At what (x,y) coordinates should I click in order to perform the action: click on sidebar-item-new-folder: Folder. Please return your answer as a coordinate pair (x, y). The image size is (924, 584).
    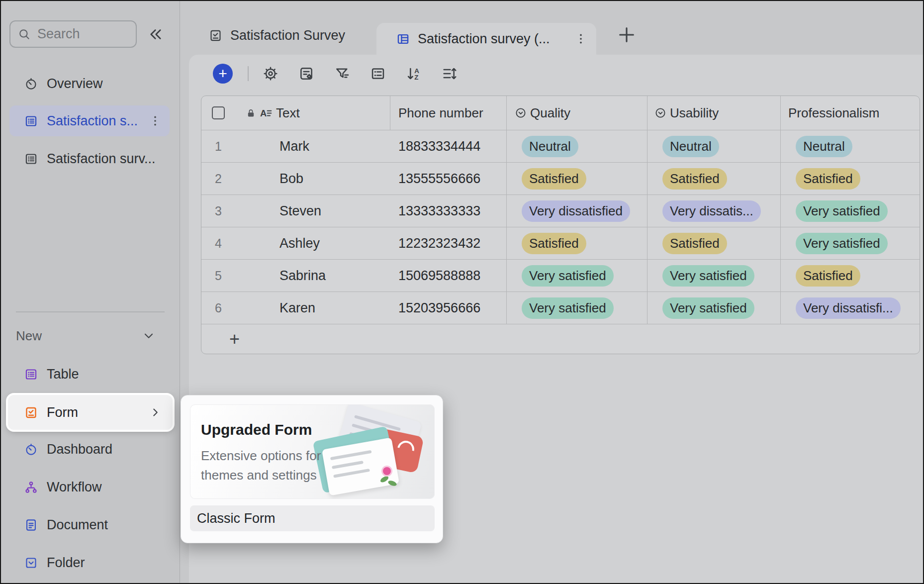
    Looking at the image, I should click on (90, 563).